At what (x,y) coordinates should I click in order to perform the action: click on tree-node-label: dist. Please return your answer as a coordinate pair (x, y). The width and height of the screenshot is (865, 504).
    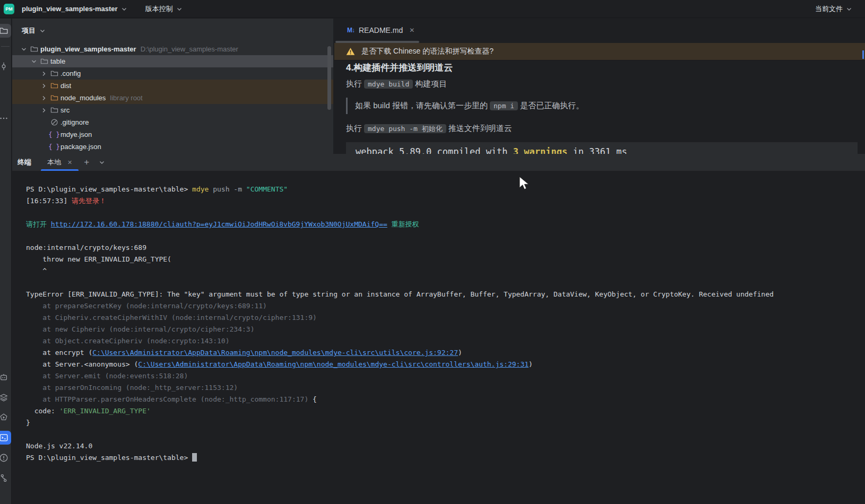
    Looking at the image, I should click on (66, 86).